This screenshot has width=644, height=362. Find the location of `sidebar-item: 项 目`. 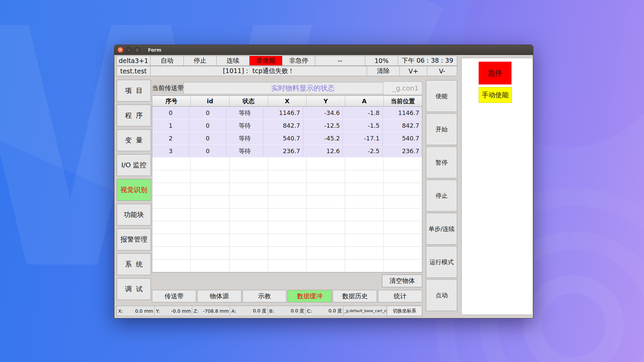

sidebar-item: 项 目 is located at coordinates (134, 90).